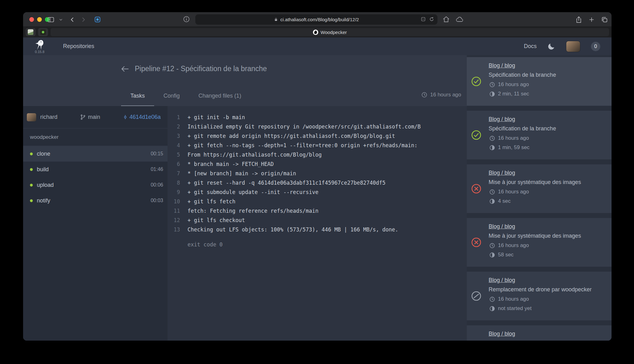 The height and width of the screenshot is (364, 634). Describe the element at coordinates (530, 46) in the screenshot. I see `nav-docs: Docs` at that location.